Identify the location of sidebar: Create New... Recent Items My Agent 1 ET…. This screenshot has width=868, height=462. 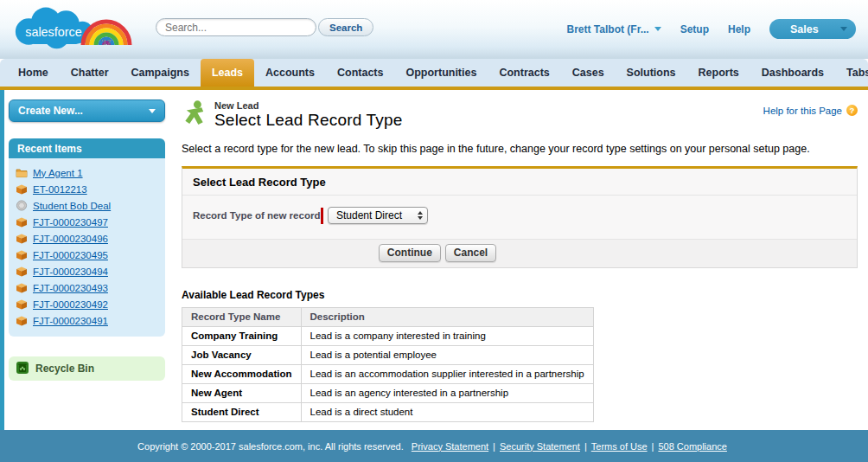
(86, 235).